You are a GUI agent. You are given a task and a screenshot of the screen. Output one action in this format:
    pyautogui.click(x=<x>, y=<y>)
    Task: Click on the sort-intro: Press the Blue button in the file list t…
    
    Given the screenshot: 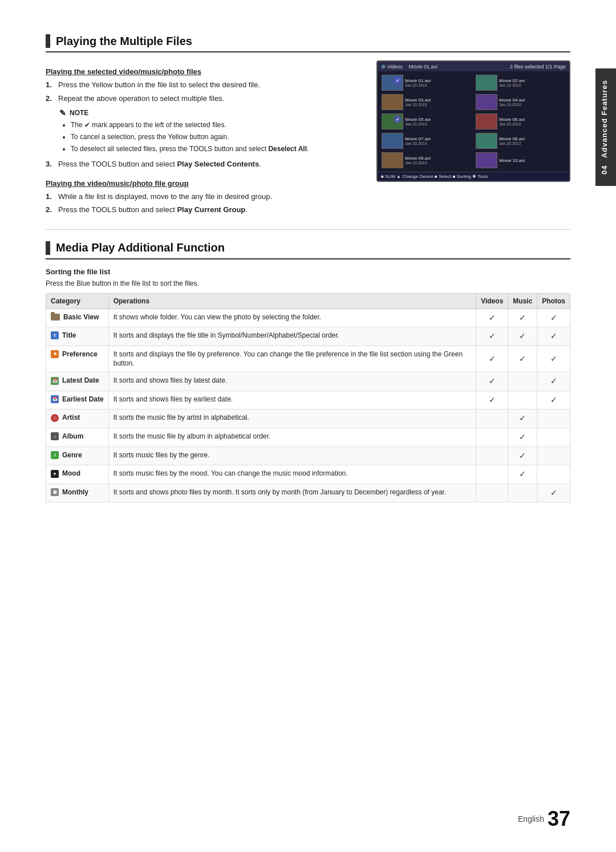 What is the action you would take?
    pyautogui.click(x=308, y=283)
    